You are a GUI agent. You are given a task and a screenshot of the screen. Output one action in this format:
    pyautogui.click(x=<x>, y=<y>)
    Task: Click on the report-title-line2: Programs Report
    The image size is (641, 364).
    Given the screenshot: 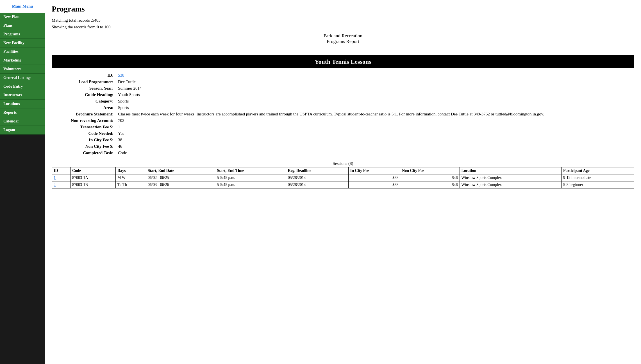 What is the action you would take?
    pyautogui.click(x=343, y=42)
    